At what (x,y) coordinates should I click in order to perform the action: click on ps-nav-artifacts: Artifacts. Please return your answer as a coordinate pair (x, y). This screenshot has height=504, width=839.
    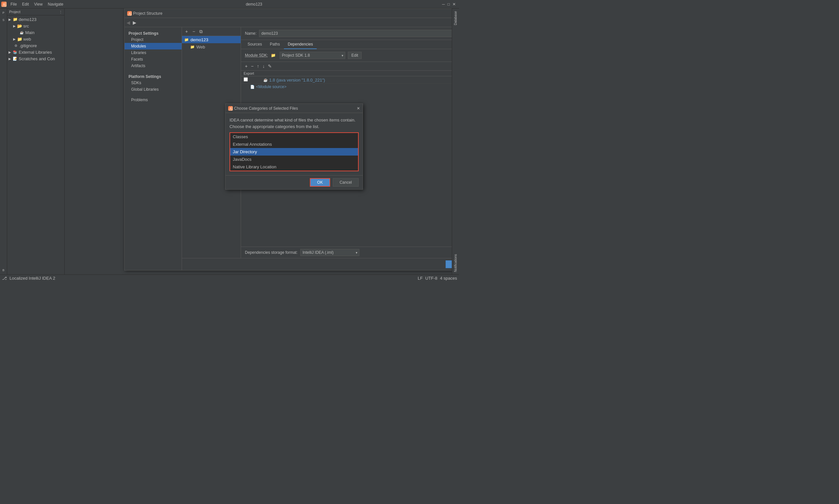
    Looking at the image, I should click on (153, 66).